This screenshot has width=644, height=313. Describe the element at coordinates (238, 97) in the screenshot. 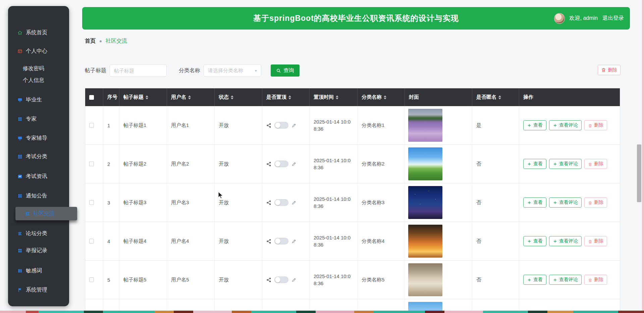

I see `column-header-3: 状态` at that location.